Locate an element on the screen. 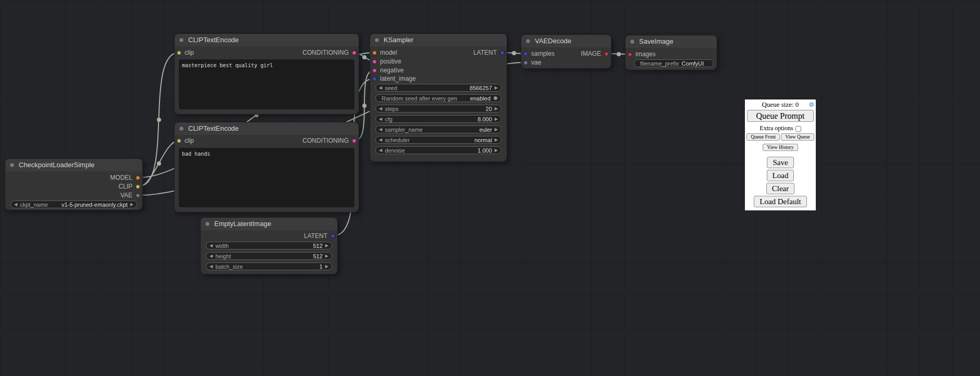 The image size is (980, 376). link-midpoint-dot is located at coordinates (364, 57).